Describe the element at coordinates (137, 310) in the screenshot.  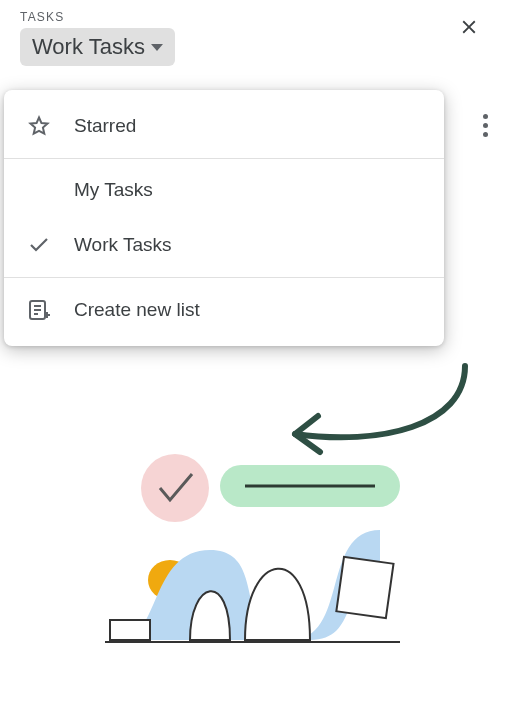
I see `menu-item-label: Create new list` at that location.